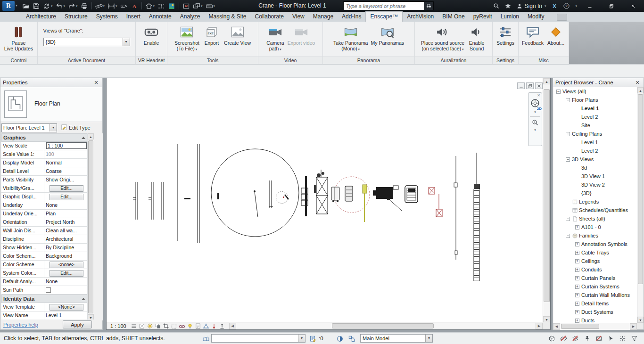 This screenshot has height=344, width=644. I want to click on worksets-icon, so click(206, 338).